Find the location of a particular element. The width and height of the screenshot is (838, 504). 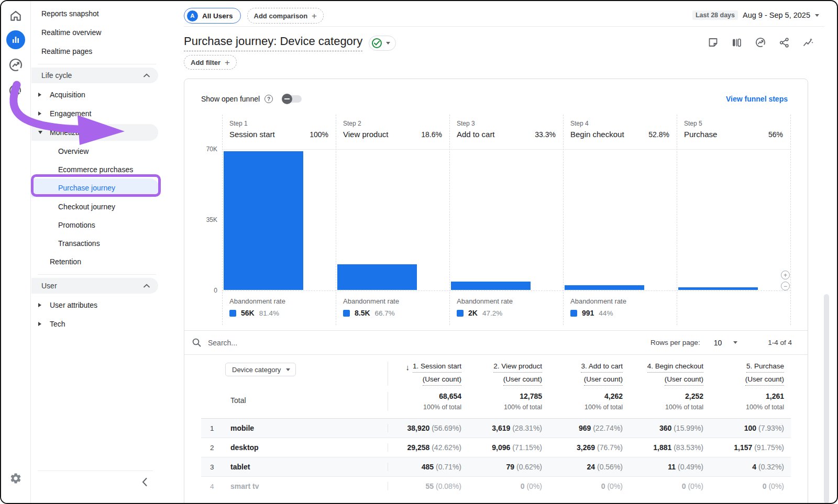

window-scrollbar is located at coordinates (826, 399).